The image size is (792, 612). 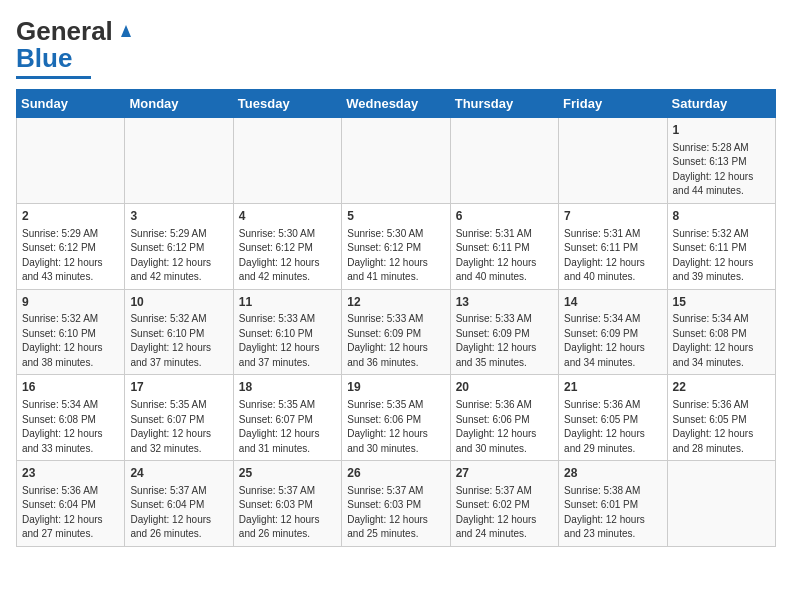 What do you see at coordinates (721, 332) in the screenshot?
I see `calendar-day-cell: 15Sunrise: 5:34 AM Sunset: 6:08 PM Dayli…` at bounding box center [721, 332].